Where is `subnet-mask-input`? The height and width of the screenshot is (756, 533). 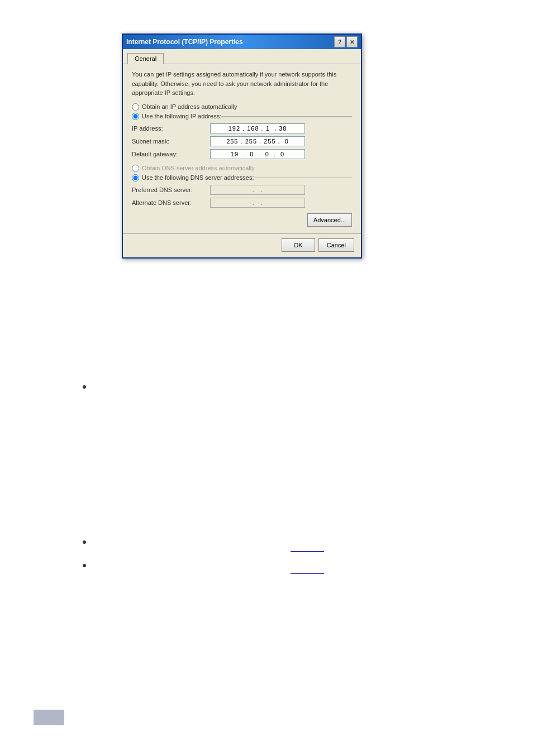 subnet-mask-input is located at coordinates (258, 141).